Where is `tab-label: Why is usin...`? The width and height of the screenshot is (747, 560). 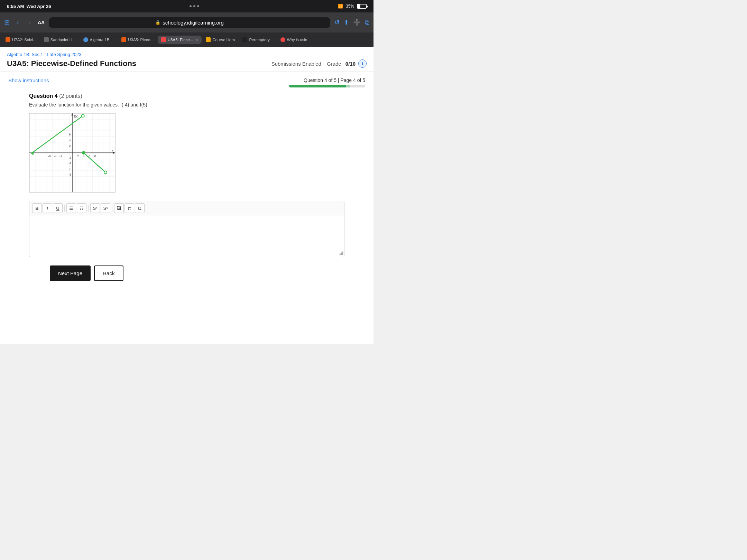 tab-label: Why is usin... is located at coordinates (299, 40).